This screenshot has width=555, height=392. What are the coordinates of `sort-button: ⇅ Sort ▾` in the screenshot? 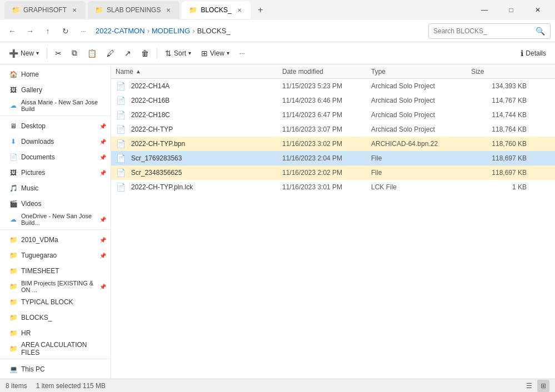 It's located at (178, 53).